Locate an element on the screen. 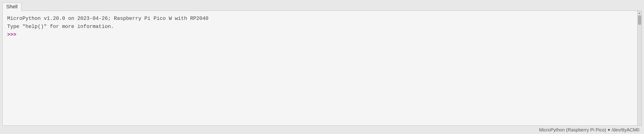 This screenshot has width=644, height=134. scrollbar-thumb is located at coordinates (640, 20).